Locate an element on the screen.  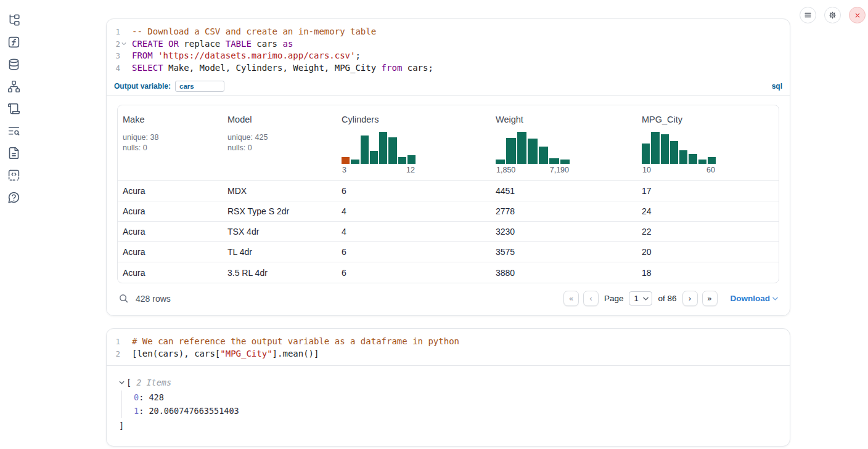
column-name: MPG_City is located at coordinates (708, 119).